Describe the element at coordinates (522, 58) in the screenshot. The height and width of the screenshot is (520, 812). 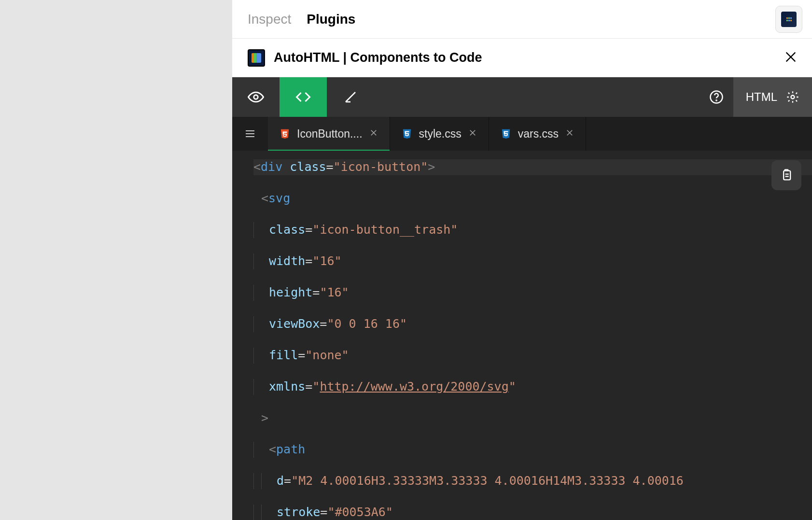
I see `plugin-header: AutoHTML | Components to Code` at that location.